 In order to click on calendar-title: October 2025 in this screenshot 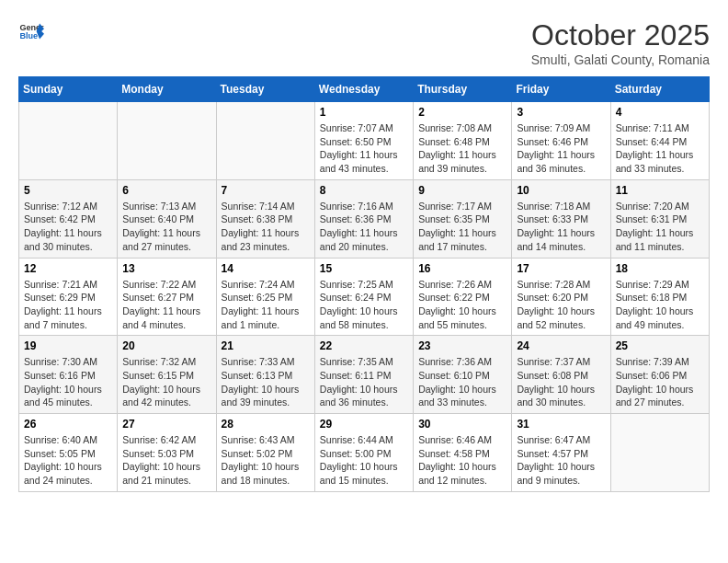, I will do `click(620, 35)`.